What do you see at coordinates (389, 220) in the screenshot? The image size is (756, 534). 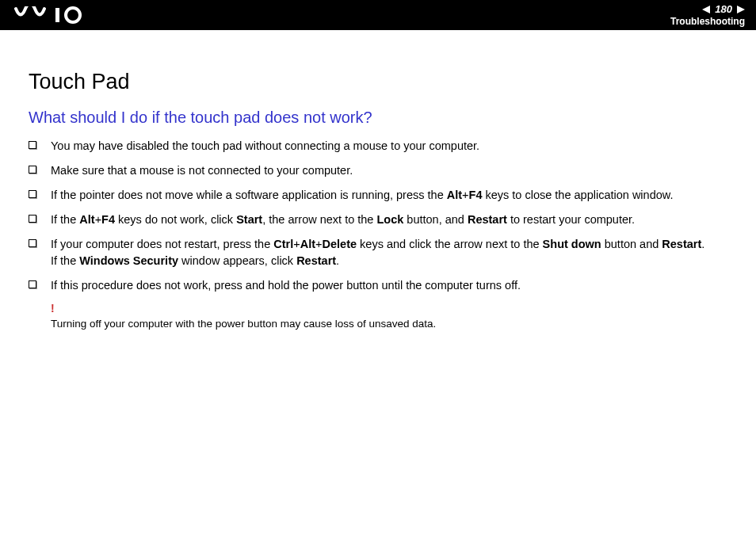 I see `bullet-text: If the Alt+F4 keys do not work, click St…` at bounding box center [389, 220].